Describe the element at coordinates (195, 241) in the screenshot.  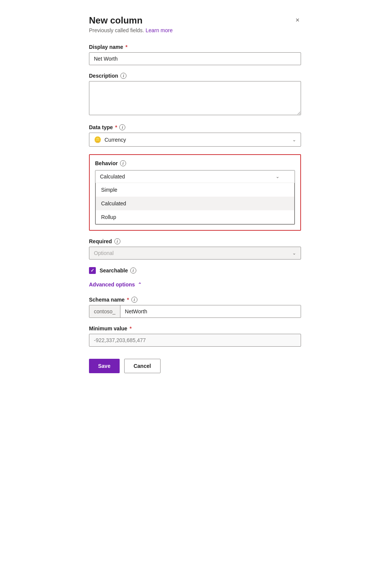
I see `required-label: Required i` at that location.